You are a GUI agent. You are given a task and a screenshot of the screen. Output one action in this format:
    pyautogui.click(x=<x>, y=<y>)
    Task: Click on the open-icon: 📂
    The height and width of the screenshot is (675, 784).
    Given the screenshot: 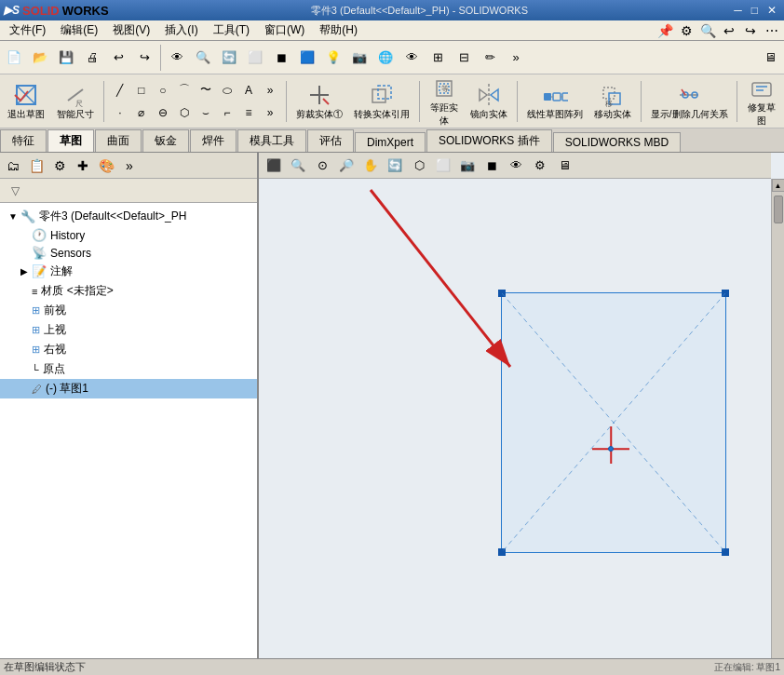 What is the action you would take?
    pyautogui.click(x=40, y=58)
    